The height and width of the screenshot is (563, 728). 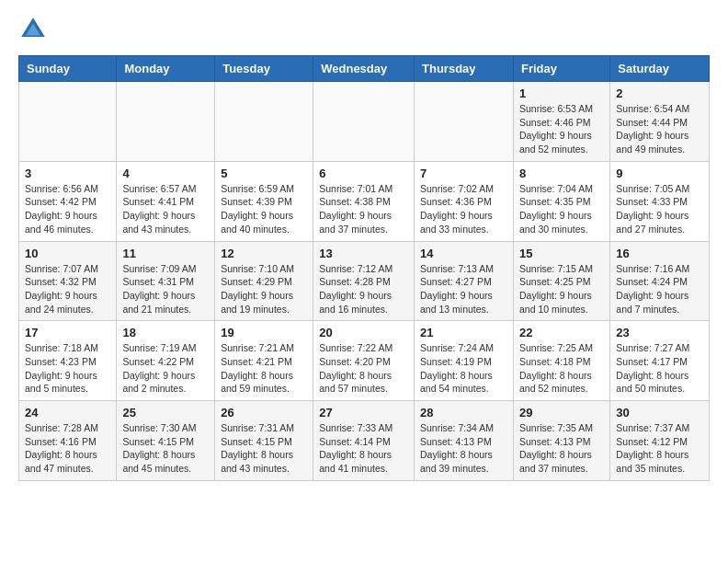 What do you see at coordinates (33, 29) in the screenshot?
I see `logo-icon` at bounding box center [33, 29].